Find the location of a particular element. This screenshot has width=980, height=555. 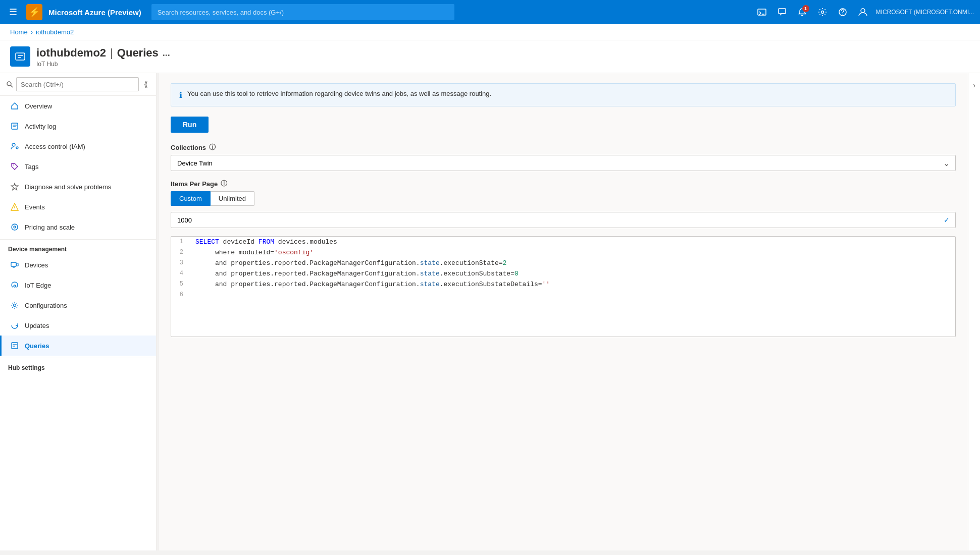

line-number-5: 5 is located at coordinates (181, 284).